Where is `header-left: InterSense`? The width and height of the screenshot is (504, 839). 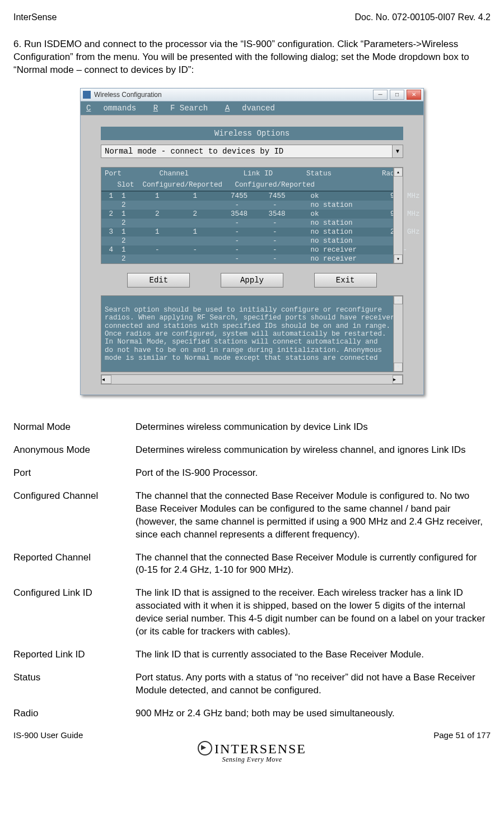
header-left: InterSense is located at coordinates (35, 17).